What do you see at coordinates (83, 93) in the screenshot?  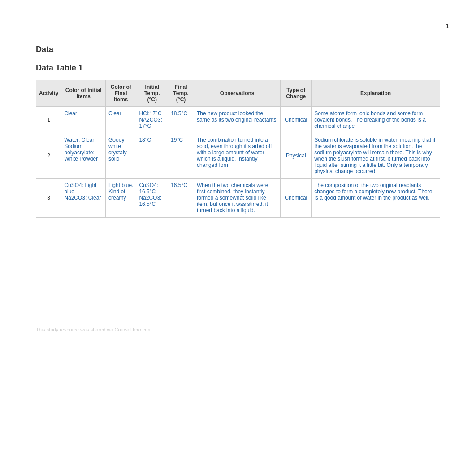 I see `header-color-initial: Color of Initial Items` at bounding box center [83, 93].